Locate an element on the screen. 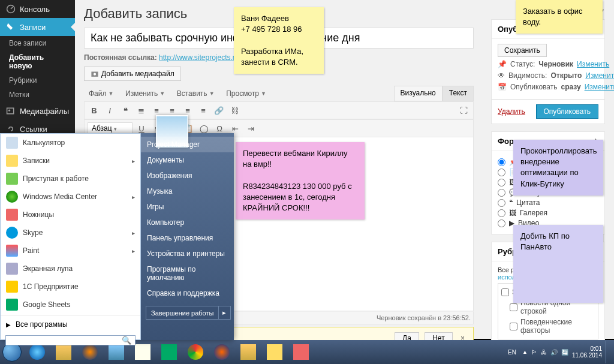  delete-post-link: Удалить is located at coordinates (511, 112).